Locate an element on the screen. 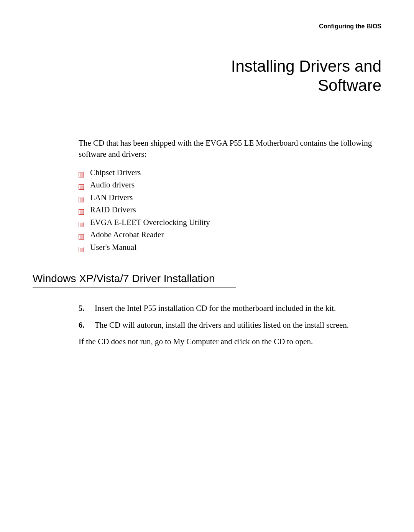 The height and width of the screenshot is (532, 414). title-line-2: Software is located at coordinates (350, 85).